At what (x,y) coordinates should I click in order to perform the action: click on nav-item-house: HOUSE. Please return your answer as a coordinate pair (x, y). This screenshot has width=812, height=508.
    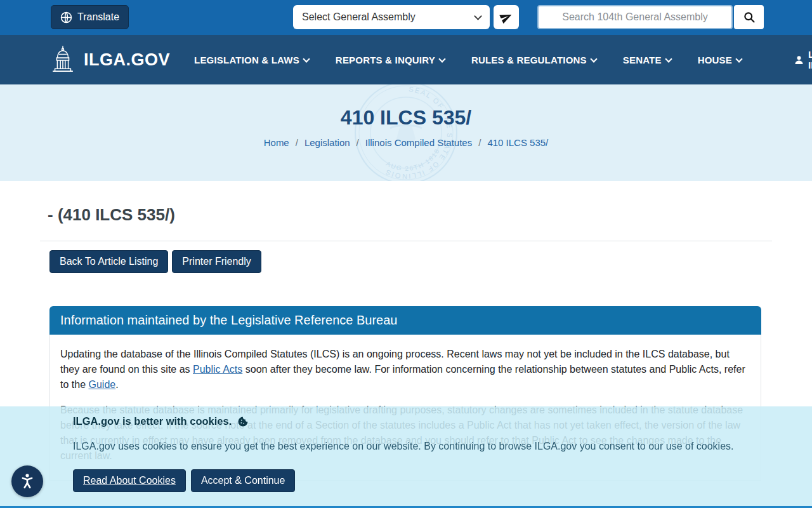
    Looking at the image, I should click on (719, 60).